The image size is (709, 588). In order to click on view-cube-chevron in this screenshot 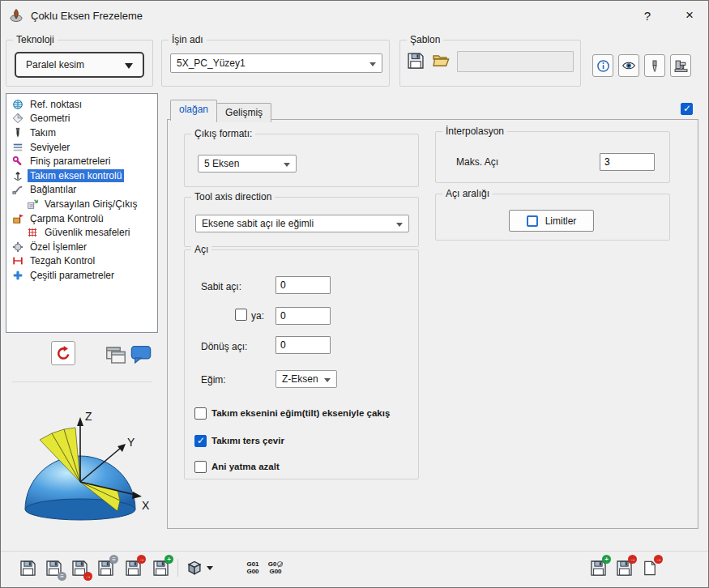, I will do `click(210, 570)`.